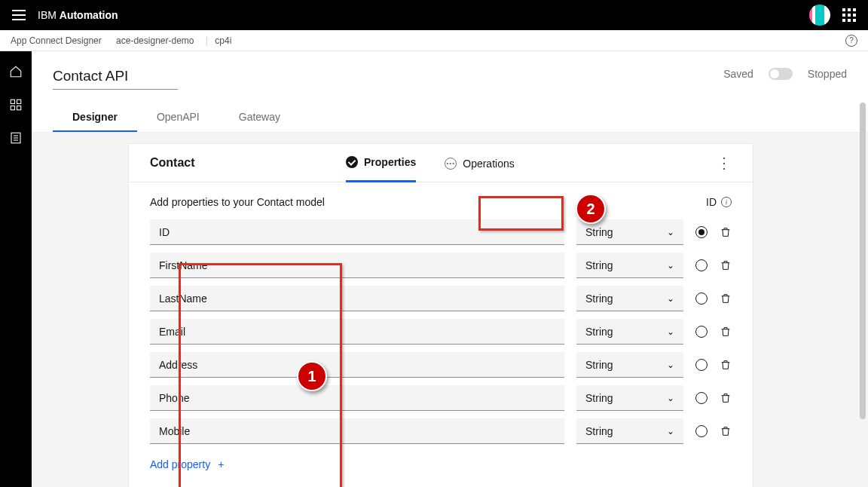 This screenshot has height=487, width=868. Describe the element at coordinates (115, 78) in the screenshot. I see `page-title: Contact API` at that location.